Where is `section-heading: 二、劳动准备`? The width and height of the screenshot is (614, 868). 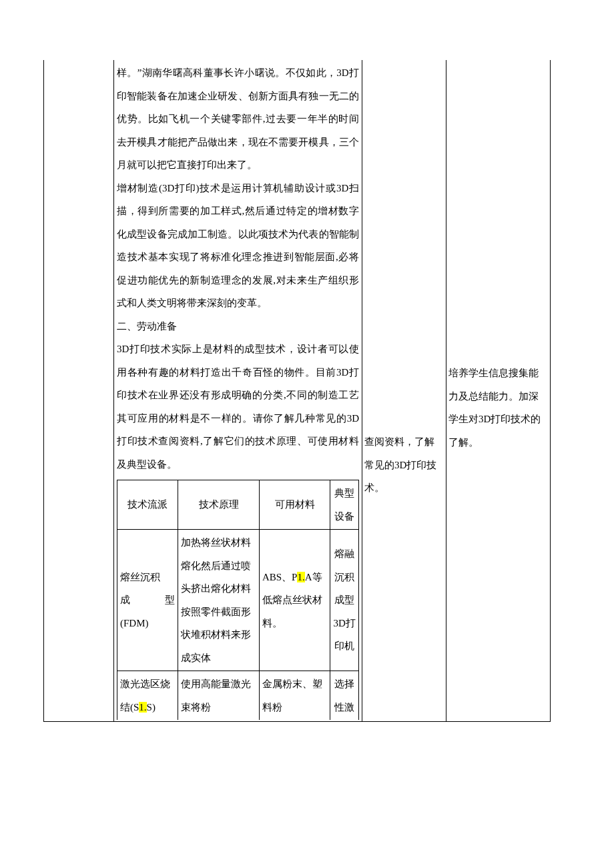
section-heading: 二、劳动准备 is located at coordinates (238, 327).